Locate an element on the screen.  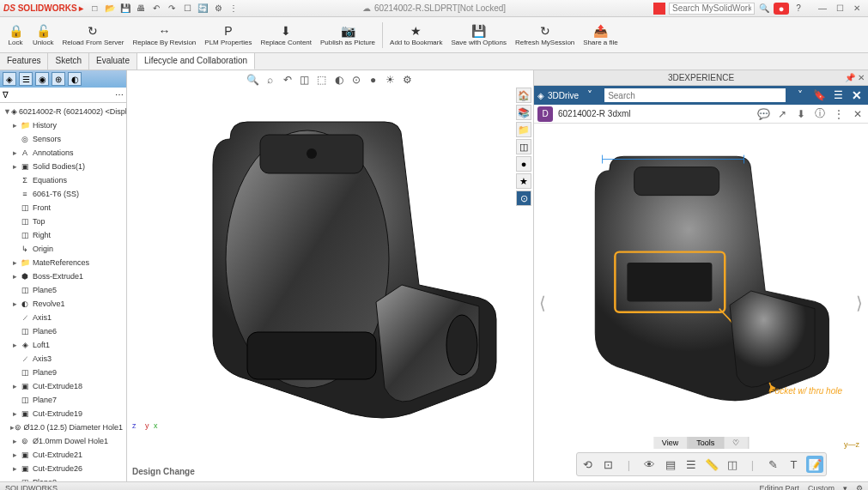
tree-item: ◎Sensors is located at coordinates (64, 139).